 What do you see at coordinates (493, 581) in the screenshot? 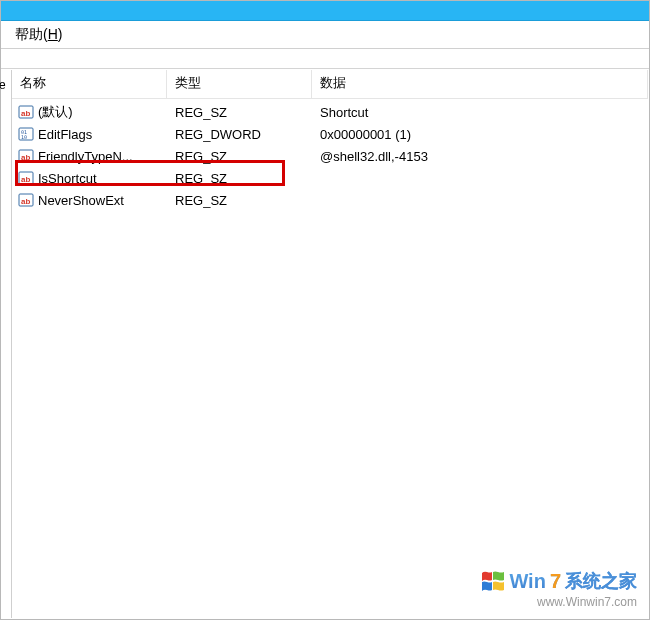
I see `windows-flag-icon` at bounding box center [493, 581].